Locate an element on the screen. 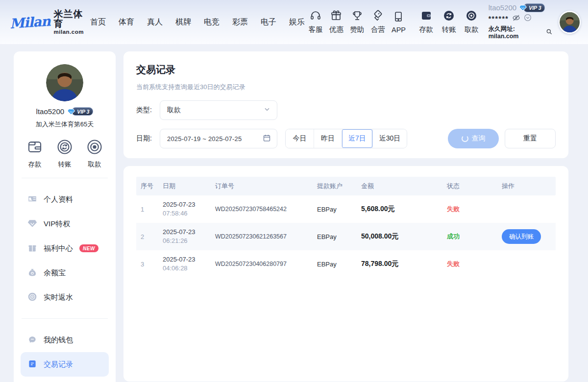 The width and height of the screenshot is (588, 382). filter-actions: 查询 重置 is located at coordinates (502, 139).